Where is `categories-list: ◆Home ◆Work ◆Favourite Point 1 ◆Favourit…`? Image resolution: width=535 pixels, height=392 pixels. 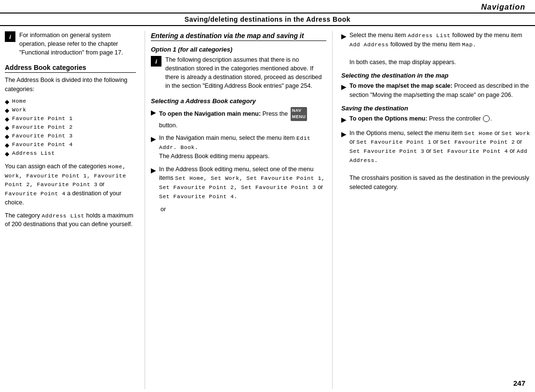 categories-list: ◆Home ◆Work ◆Favourite Point 1 ◆Favourit… is located at coordinates (70, 127).